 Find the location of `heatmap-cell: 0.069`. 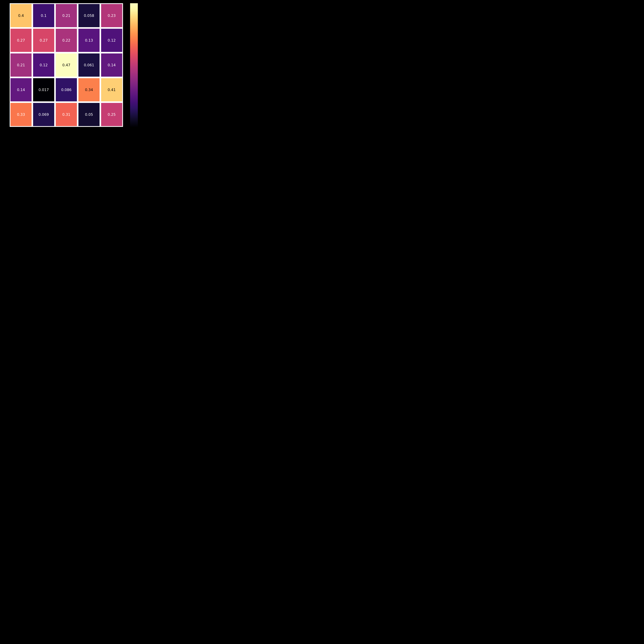

heatmap-cell: 0.069 is located at coordinates (44, 115).